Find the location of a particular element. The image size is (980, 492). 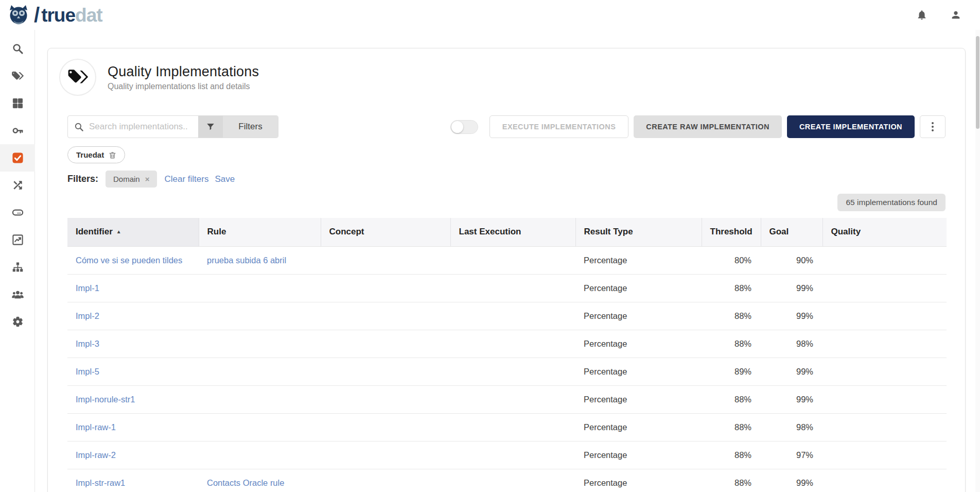

rule-link: Contacts Oracle rule is located at coordinates (246, 483).